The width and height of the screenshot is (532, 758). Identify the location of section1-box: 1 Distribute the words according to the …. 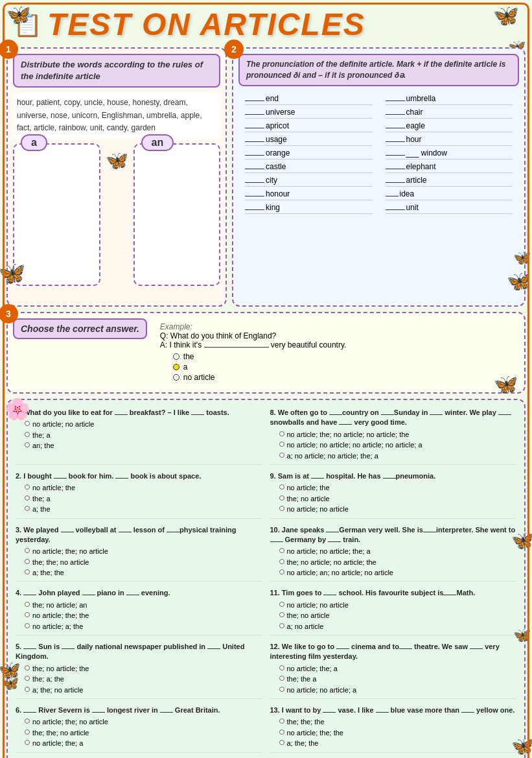
(117, 177).